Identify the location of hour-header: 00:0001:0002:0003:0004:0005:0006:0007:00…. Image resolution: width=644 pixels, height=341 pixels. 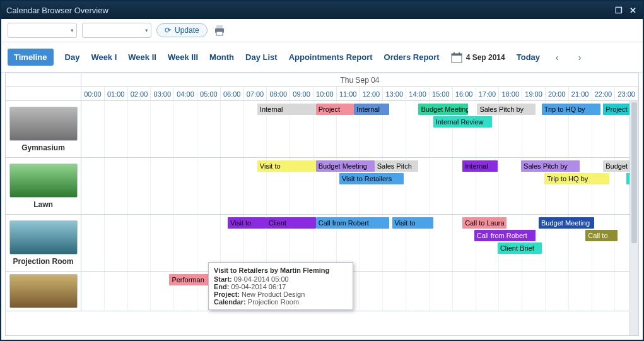
(322, 94).